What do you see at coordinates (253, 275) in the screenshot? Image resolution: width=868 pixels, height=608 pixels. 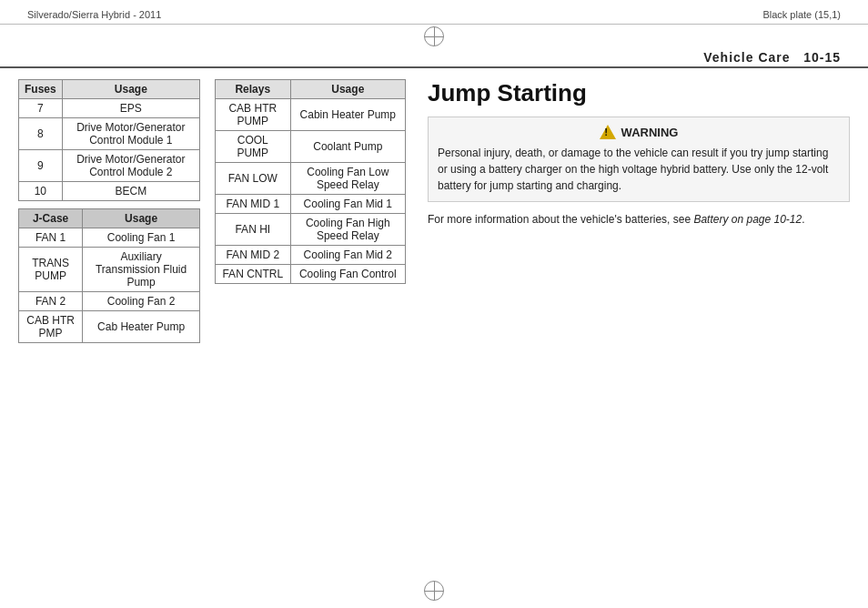 I see `relay-code: FAN CNTRL` at bounding box center [253, 275].